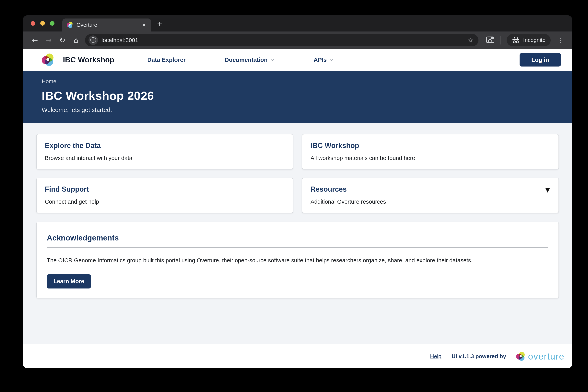 This screenshot has height=392, width=588. What do you see at coordinates (42, 23) in the screenshot?
I see `minimize-window-button` at bounding box center [42, 23].